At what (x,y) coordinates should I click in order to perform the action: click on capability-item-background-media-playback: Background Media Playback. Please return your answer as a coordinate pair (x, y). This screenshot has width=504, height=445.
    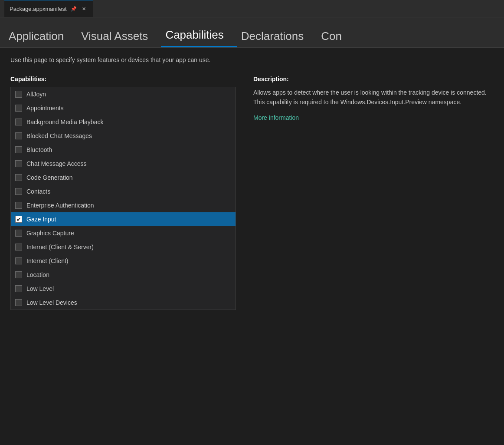
    Looking at the image, I should click on (123, 122).